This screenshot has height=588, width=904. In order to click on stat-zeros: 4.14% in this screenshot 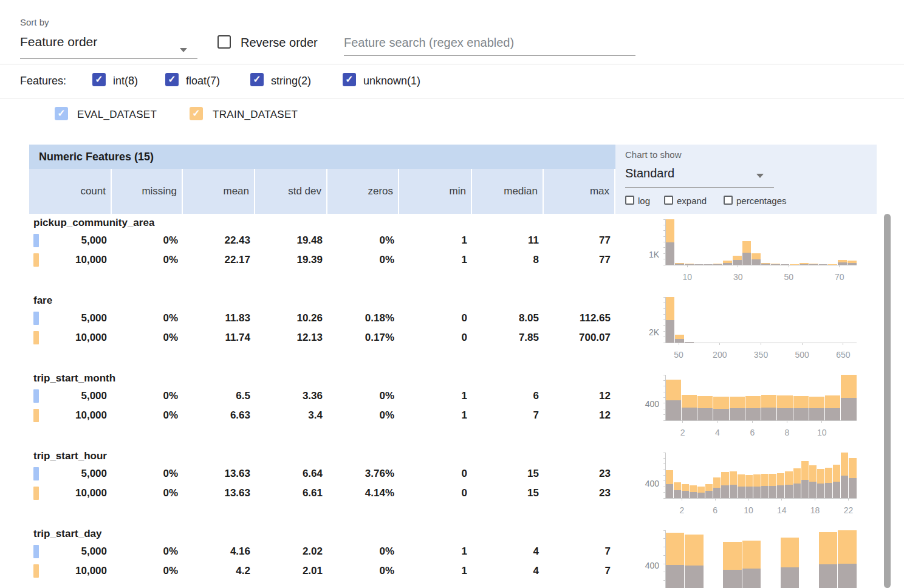, I will do `click(363, 493)`.